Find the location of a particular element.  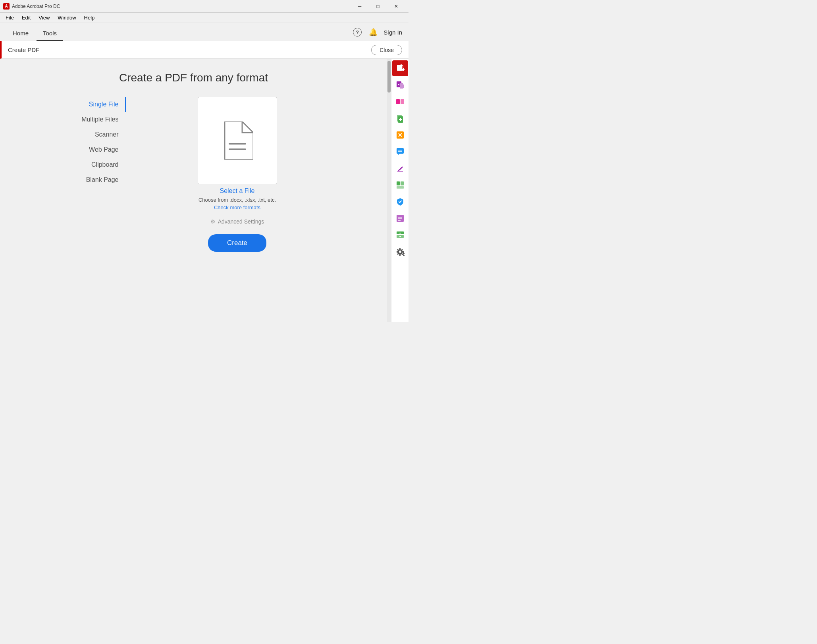

app-title: Adobe Acrobat Pro DC is located at coordinates (181, 6).